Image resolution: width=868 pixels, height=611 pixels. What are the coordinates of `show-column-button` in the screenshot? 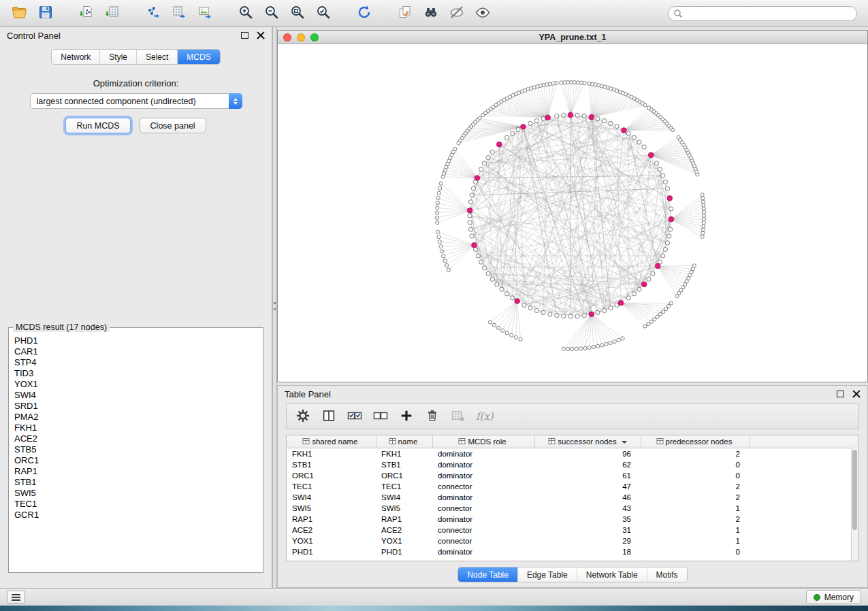 It's located at (329, 416).